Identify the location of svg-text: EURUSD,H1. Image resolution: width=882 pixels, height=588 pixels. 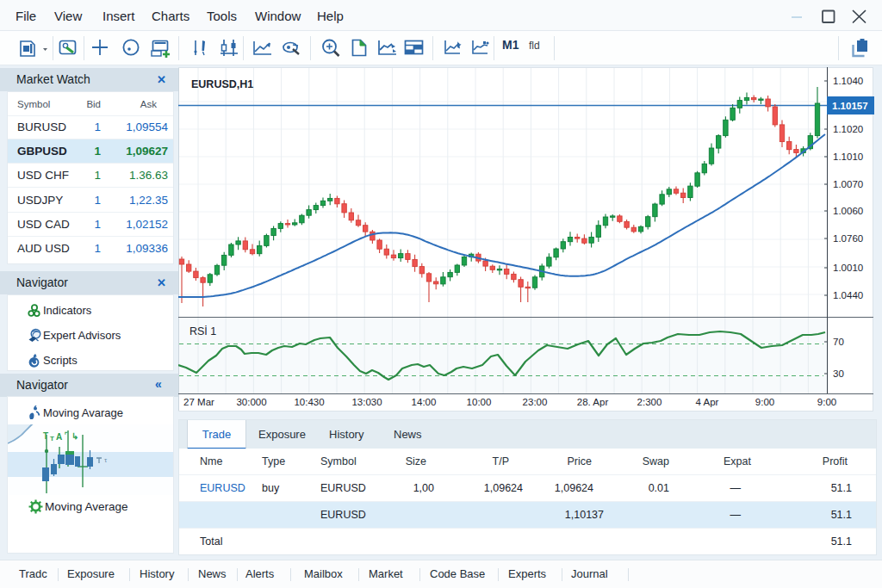
(222, 84).